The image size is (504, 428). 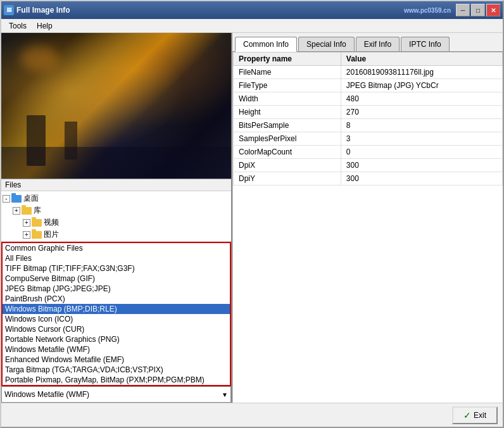 What do you see at coordinates (252, 10) in the screenshot?
I see `title-bar: 🖼 Full Image Info www.pc0359.cn ─ □ ✕` at bounding box center [252, 10].